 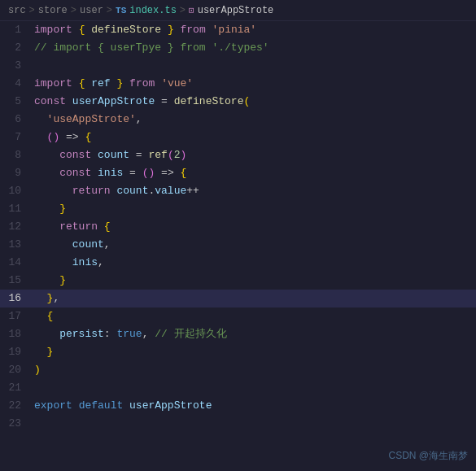 I want to click on code-content: const userAppStrote = defineStore(, so click(x=255, y=102).